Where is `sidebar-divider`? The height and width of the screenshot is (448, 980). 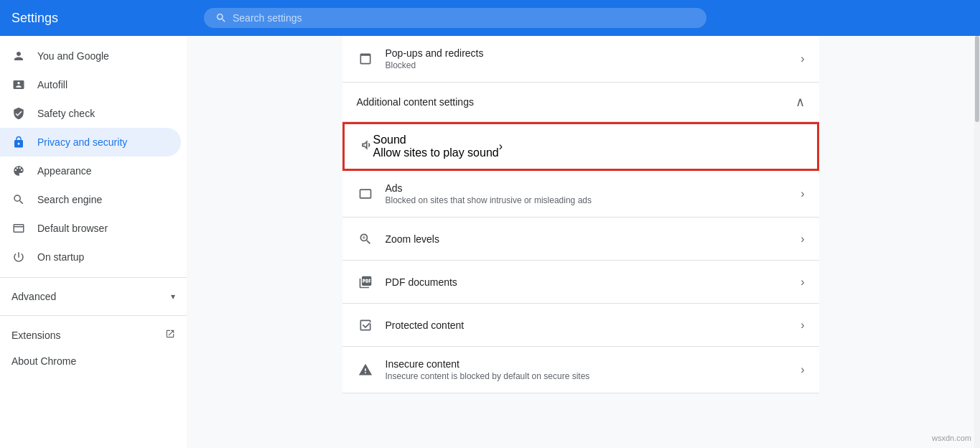 sidebar-divider is located at coordinates (93, 277).